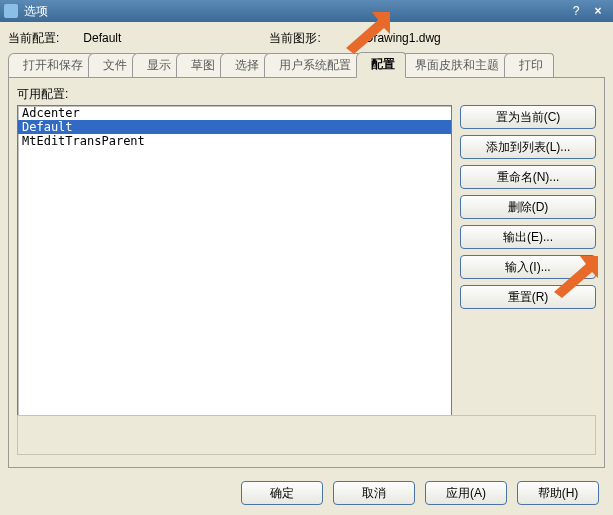 This screenshot has width=613, height=515. What do you see at coordinates (306, 11) in the screenshot?
I see `title-bar: 选项 ? ×` at bounding box center [306, 11].